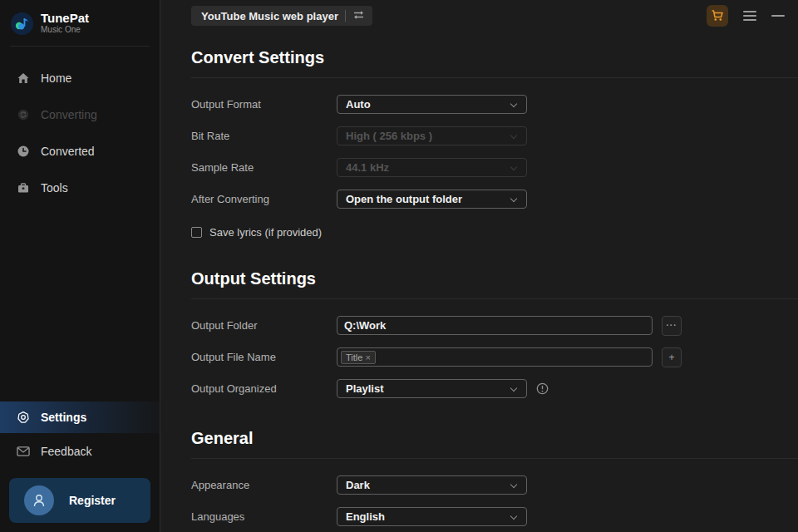 The image size is (798, 532). Describe the element at coordinates (432, 200) in the screenshot. I see `after-converting-select: Open the output folder` at that location.